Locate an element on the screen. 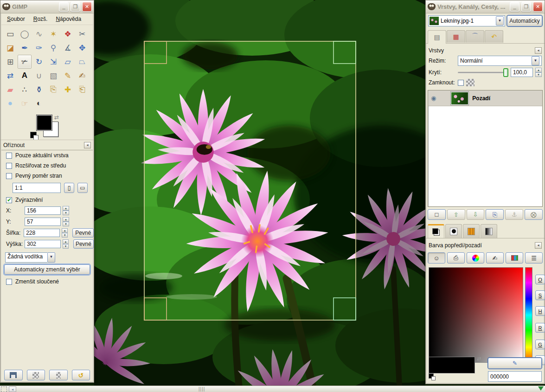 The width and height of the screenshot is (545, 392). tool-shear: ▱ is located at coordinates (68, 62).